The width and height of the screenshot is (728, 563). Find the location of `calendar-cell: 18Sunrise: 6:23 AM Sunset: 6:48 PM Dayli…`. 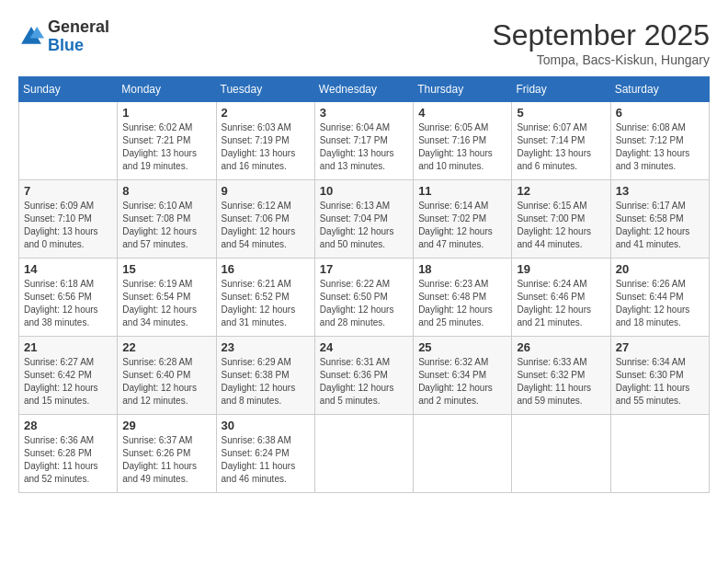

calendar-cell: 18Sunrise: 6:23 AM Sunset: 6:48 PM Dayli… is located at coordinates (463, 298).